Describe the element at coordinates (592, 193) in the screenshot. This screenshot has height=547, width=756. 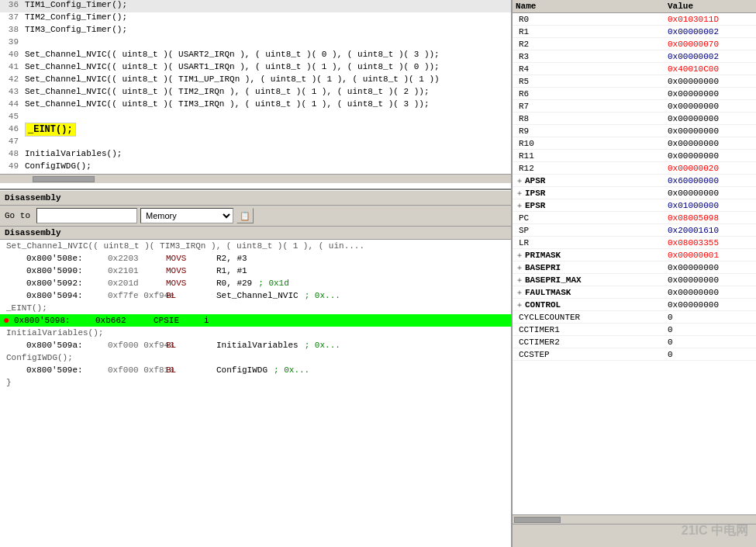
I see `register-name: ＋IPSR` at that location.